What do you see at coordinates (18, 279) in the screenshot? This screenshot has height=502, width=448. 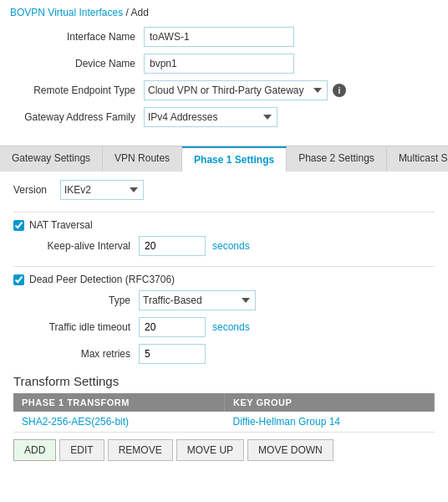 I see `dpd-checkbox` at bounding box center [18, 279].